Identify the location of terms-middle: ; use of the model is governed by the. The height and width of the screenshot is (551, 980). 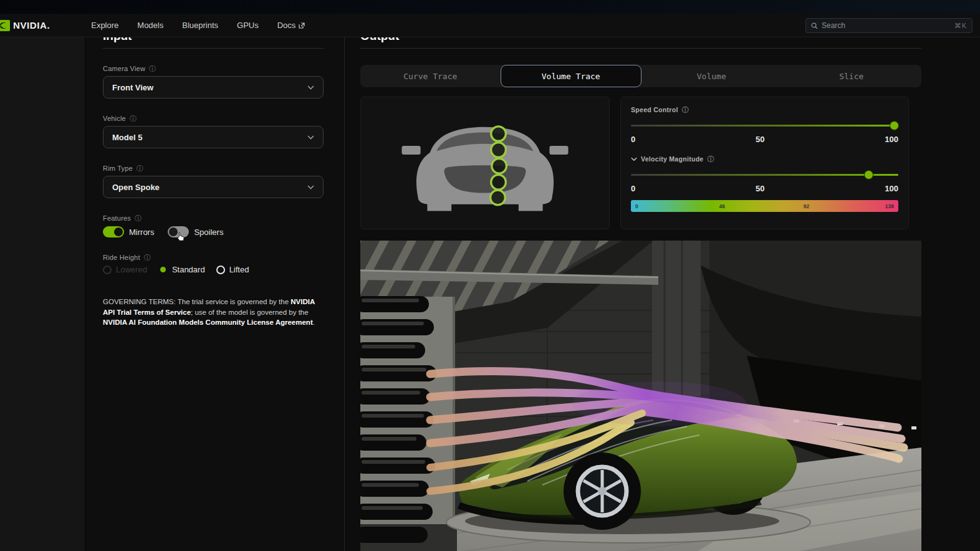
(249, 312).